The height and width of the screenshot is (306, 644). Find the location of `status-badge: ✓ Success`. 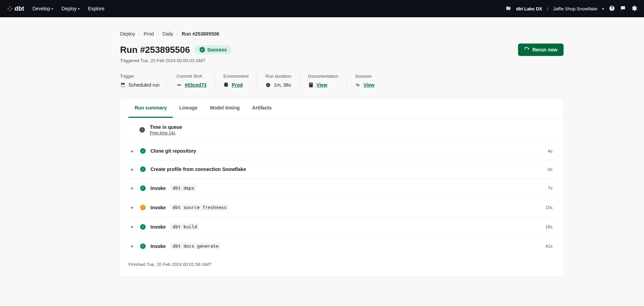

status-badge: ✓ Success is located at coordinates (213, 50).